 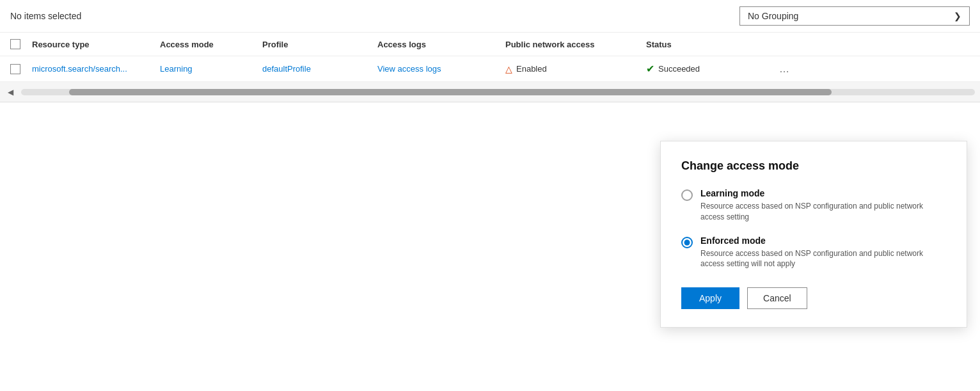 What do you see at coordinates (773, 16) in the screenshot?
I see `grouping-label: No Grouping` at bounding box center [773, 16].